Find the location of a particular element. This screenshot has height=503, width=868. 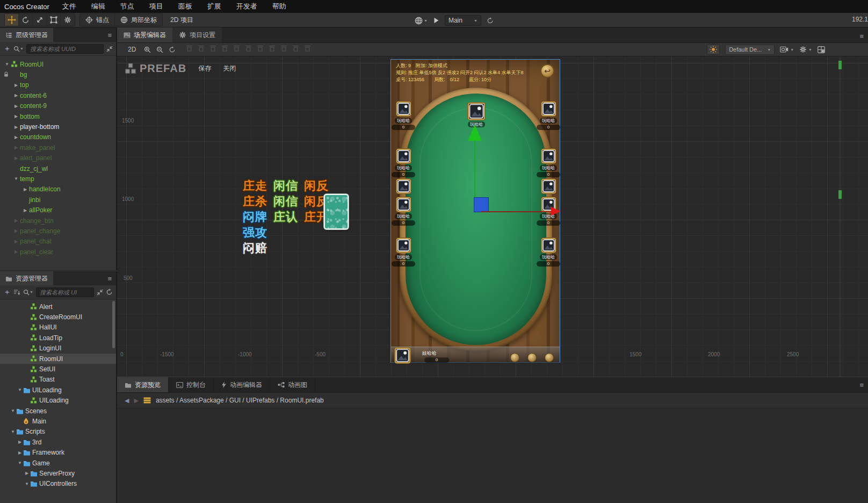

game-action-label: 庄杀 is located at coordinates (255, 201).